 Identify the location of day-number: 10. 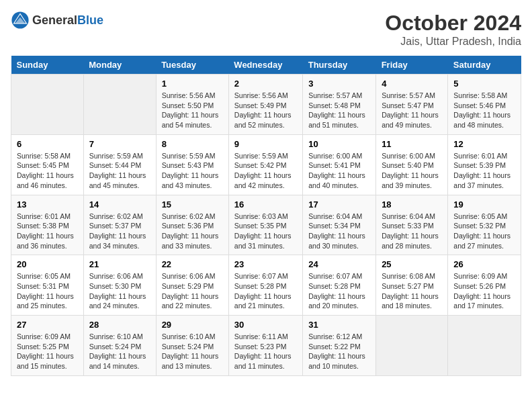
(339, 144).